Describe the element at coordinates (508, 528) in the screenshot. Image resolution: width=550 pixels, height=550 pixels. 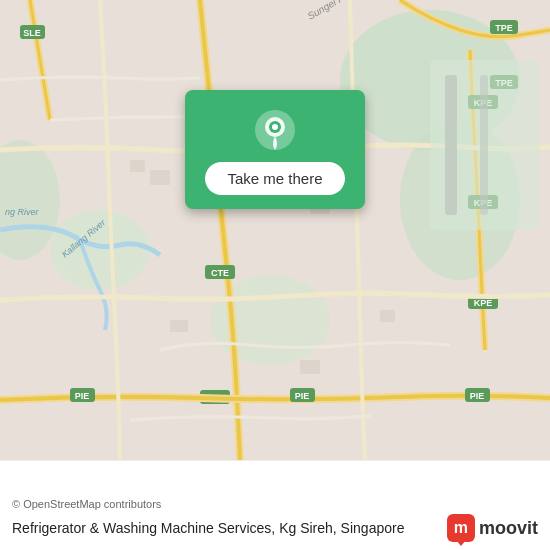
I see `moovit-text: moovit` at that location.